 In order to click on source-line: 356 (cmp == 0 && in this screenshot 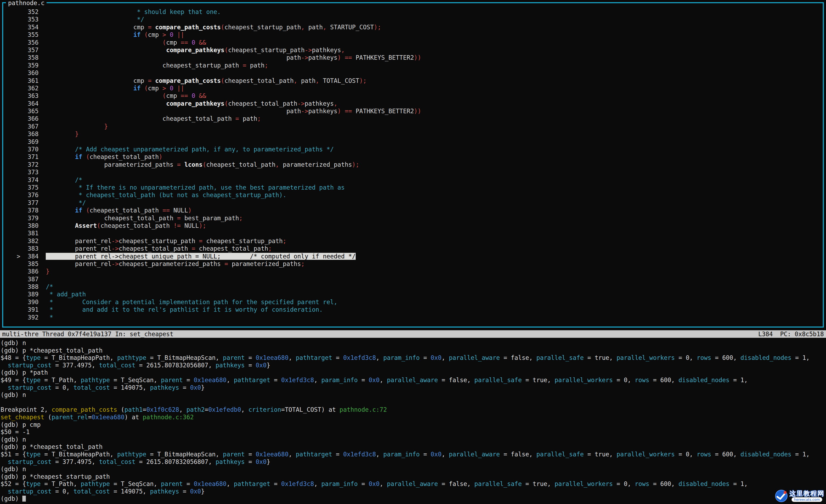, I will do `click(419, 43)`.